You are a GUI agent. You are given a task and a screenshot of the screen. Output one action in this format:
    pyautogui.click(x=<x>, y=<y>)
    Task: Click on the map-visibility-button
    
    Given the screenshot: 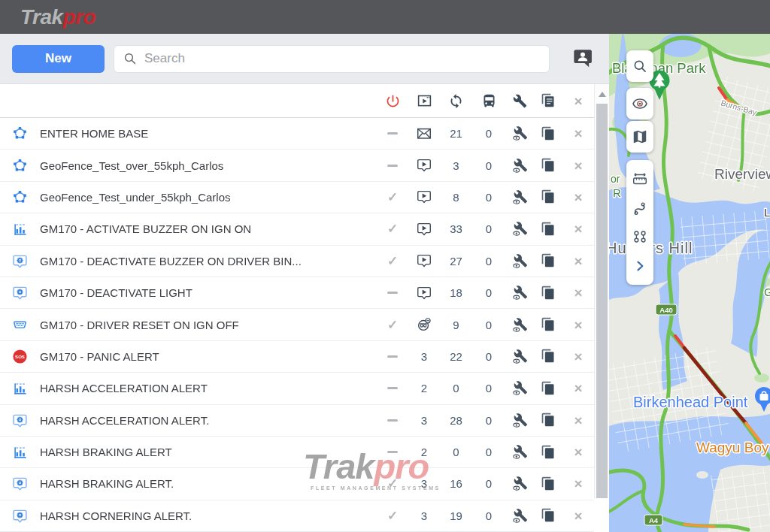 What is the action you would take?
    pyautogui.click(x=640, y=104)
    